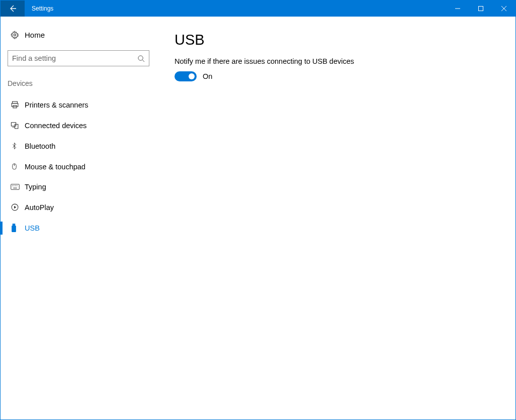 This screenshot has width=516, height=420. I want to click on back-button, so click(13, 9).